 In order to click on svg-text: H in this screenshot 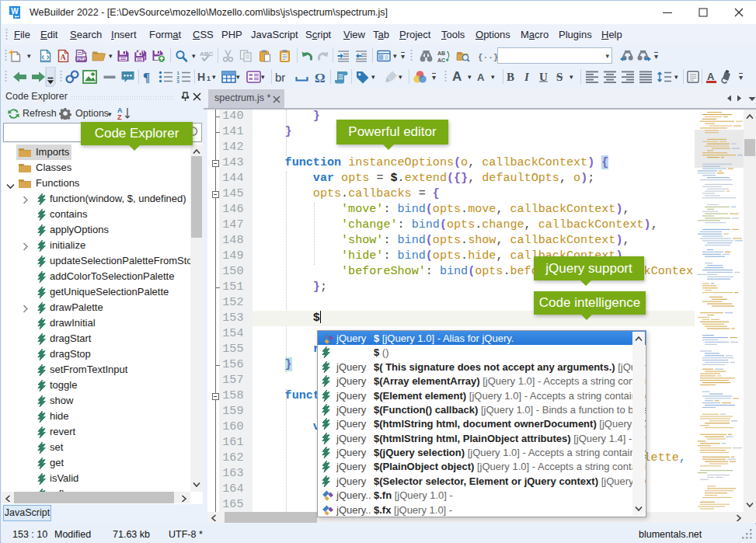, I will do `click(201, 77)`.